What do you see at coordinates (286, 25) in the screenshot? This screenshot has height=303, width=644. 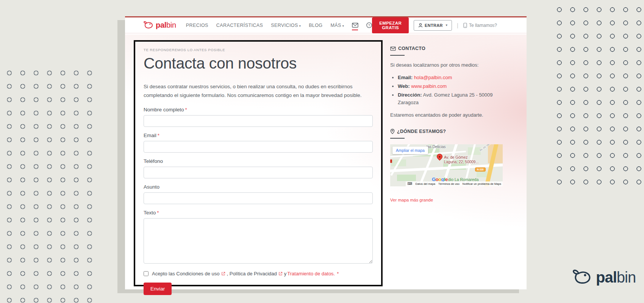 I see `nav-item-servicios: SERVICIOS▾` at bounding box center [286, 25].